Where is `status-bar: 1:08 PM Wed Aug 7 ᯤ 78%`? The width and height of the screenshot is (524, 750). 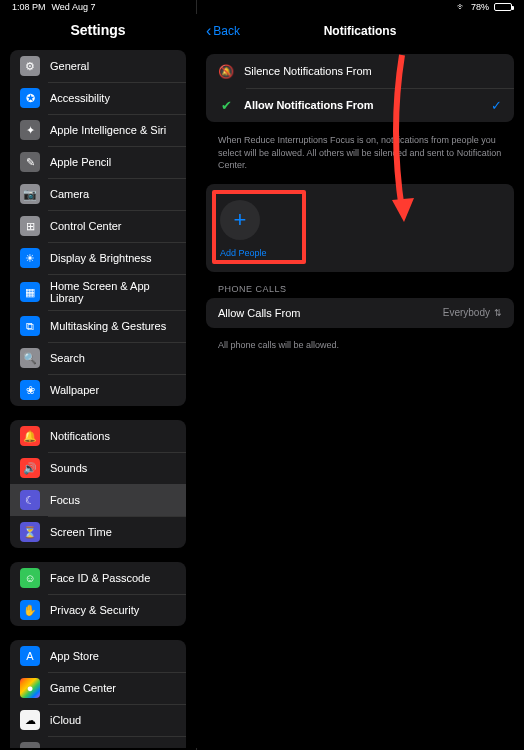 status-bar: 1:08 PM Wed Aug 7 ᯤ 78% is located at coordinates (262, 7).